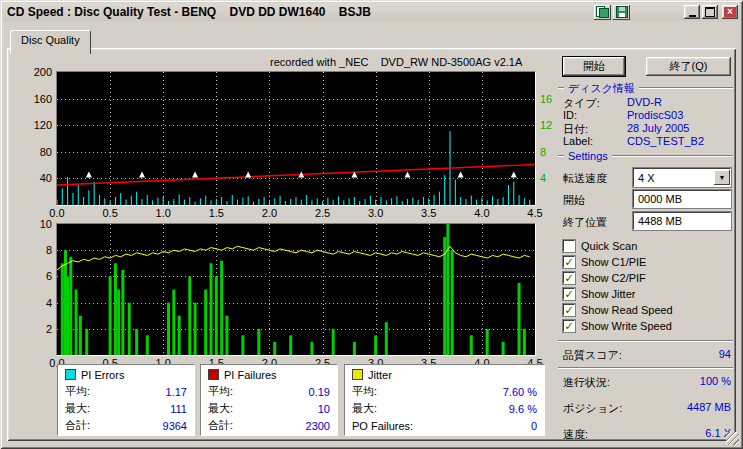 This screenshot has height=449, width=743. What do you see at coordinates (660, 199) in the screenshot?
I see `start-position-value: 0000 MB` at bounding box center [660, 199].